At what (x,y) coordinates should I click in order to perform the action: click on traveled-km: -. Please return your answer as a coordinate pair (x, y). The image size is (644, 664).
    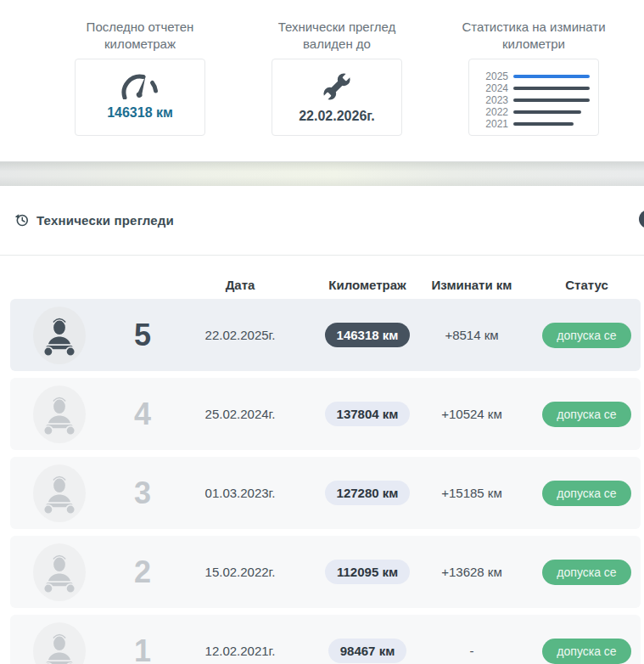
    Looking at the image, I should click on (472, 650).